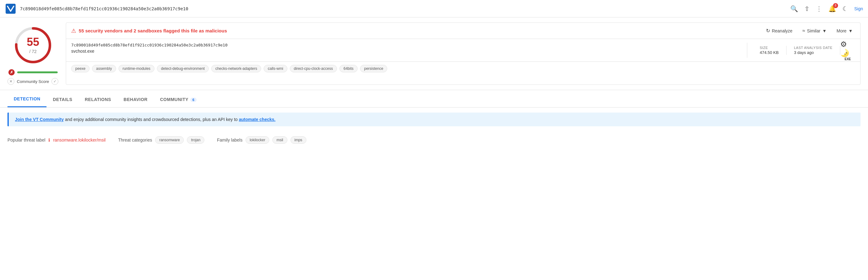  I want to click on threat-categories: Threat categories ransomwaretrojan, so click(161, 140).